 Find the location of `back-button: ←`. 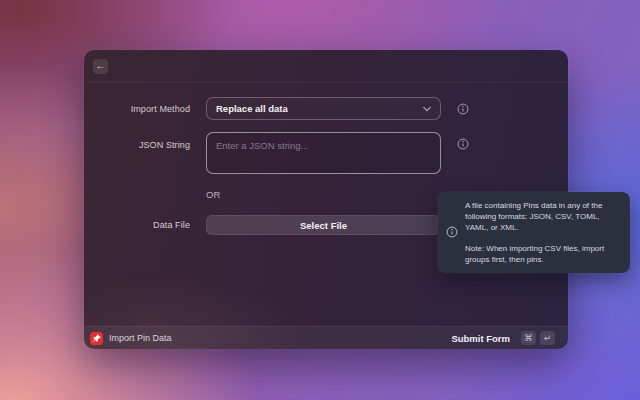

back-button: ← is located at coordinates (100, 66).